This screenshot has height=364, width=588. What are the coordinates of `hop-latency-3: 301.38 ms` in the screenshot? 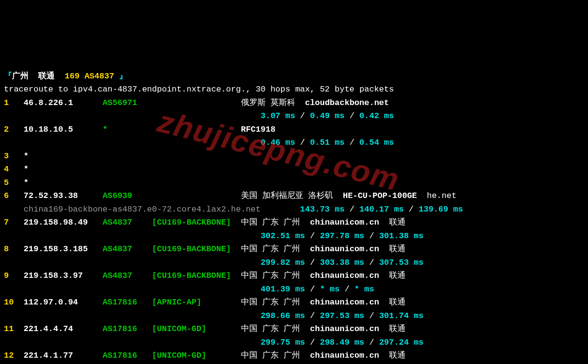 It's located at (401, 236).